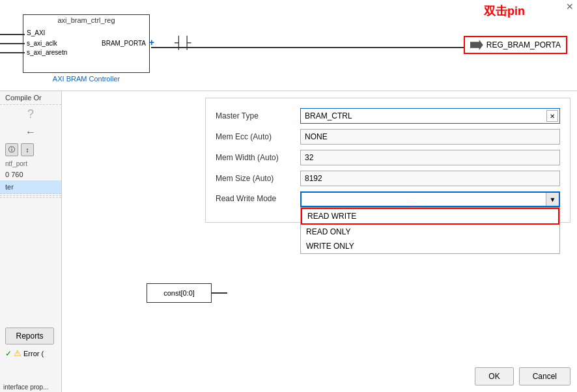 This screenshot has width=577, height=392. Describe the element at coordinates (124, 43) in the screenshot. I see `bram-porta-label: BRAM_PORTA` at that location.